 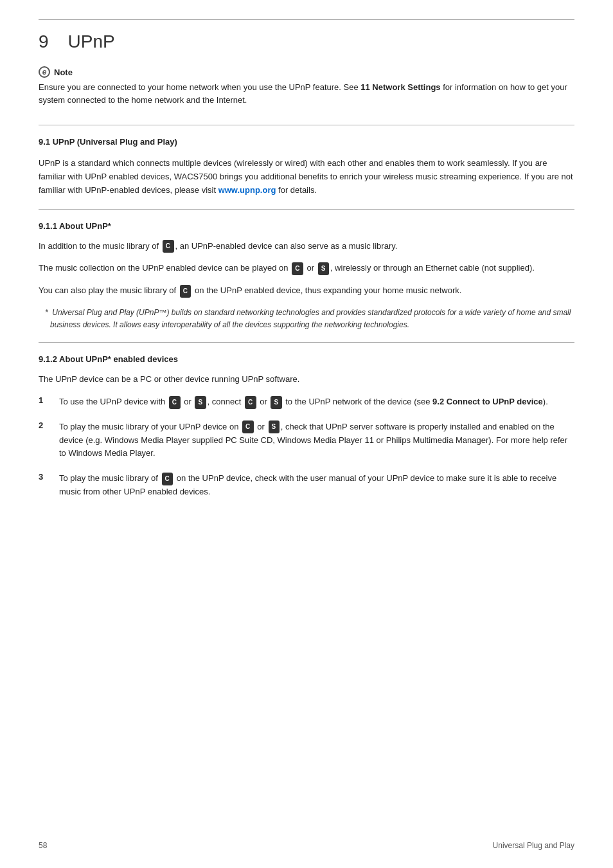 I want to click on footnote-marker: *, so click(x=46, y=312).